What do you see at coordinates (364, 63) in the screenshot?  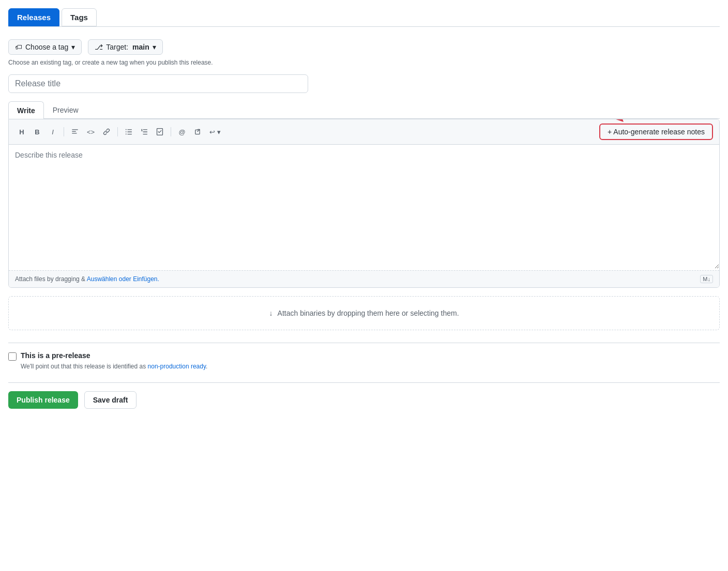 I see `tag-hint: Choose an existing tag, or create a new …` at bounding box center [364, 63].